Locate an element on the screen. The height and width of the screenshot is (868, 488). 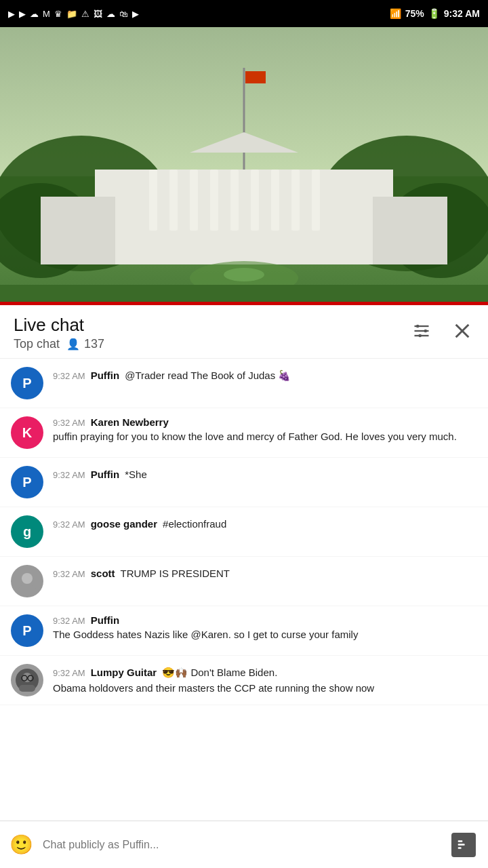
battery-icon: 🔋 is located at coordinates (434, 14).